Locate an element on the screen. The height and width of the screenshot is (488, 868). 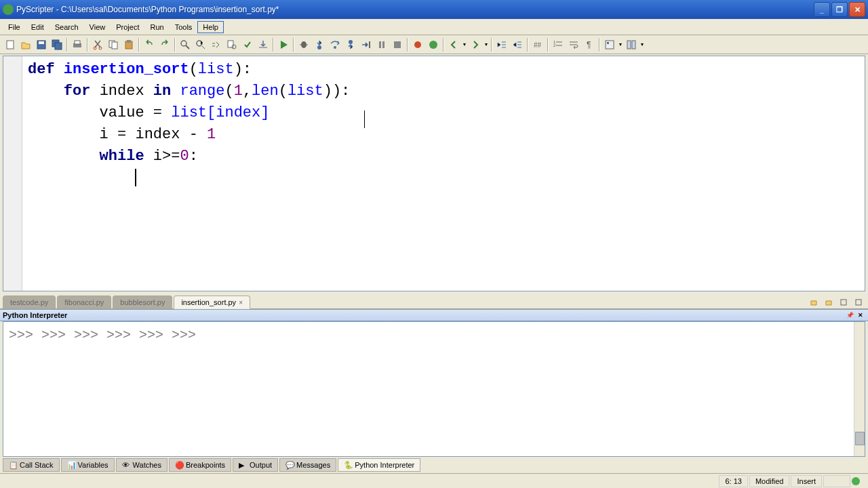
menu-edit: Edit is located at coordinates (38, 27).